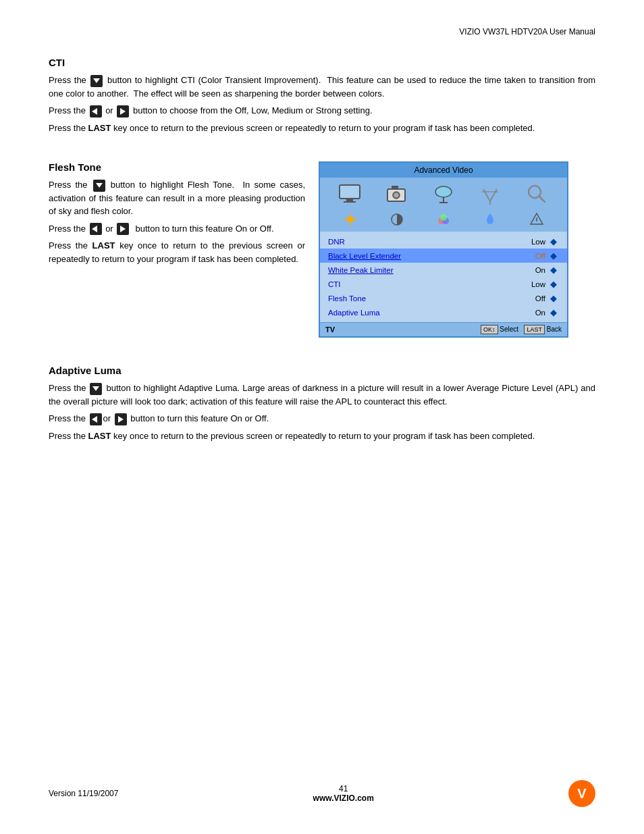  I want to click on cti-title: CTI, so click(322, 62).